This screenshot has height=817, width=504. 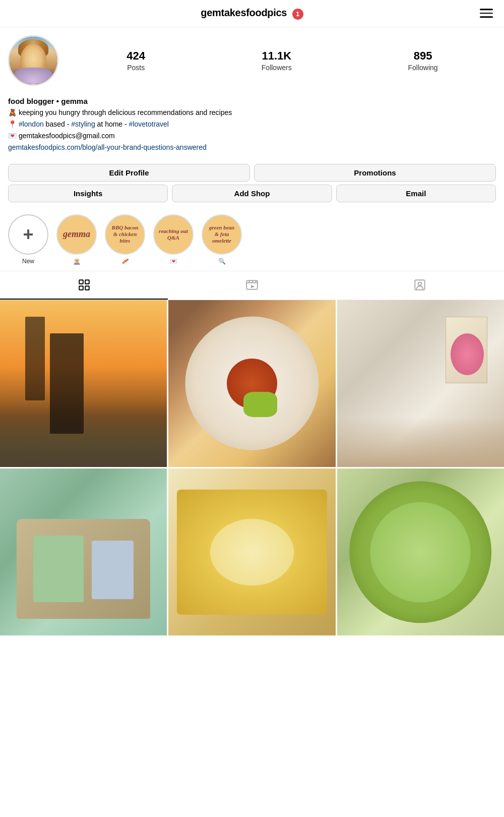 What do you see at coordinates (416, 194) in the screenshot?
I see `email-button: Email` at bounding box center [416, 194].